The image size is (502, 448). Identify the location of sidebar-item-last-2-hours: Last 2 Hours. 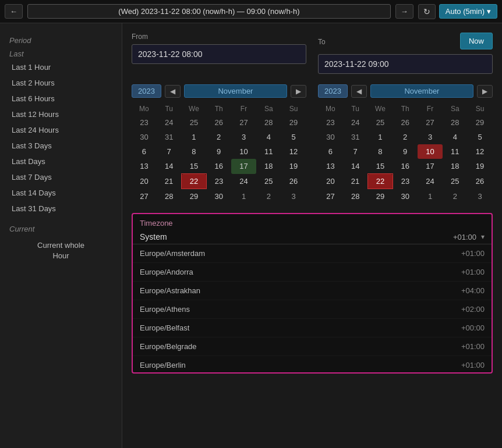
(61, 83).